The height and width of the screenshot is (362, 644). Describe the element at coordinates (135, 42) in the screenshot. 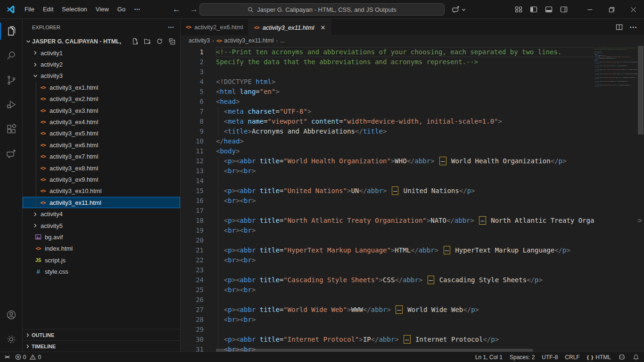

I see `new-file-icon` at that location.